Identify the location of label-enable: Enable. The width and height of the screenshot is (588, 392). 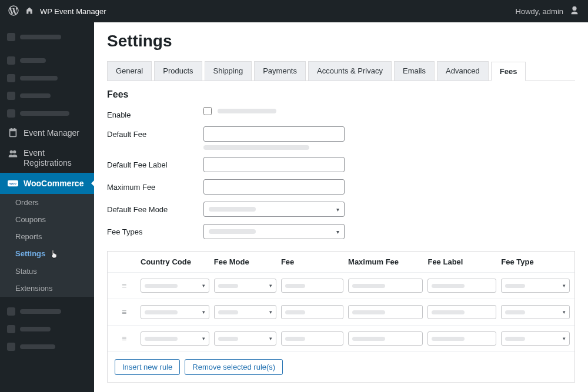
(155, 113).